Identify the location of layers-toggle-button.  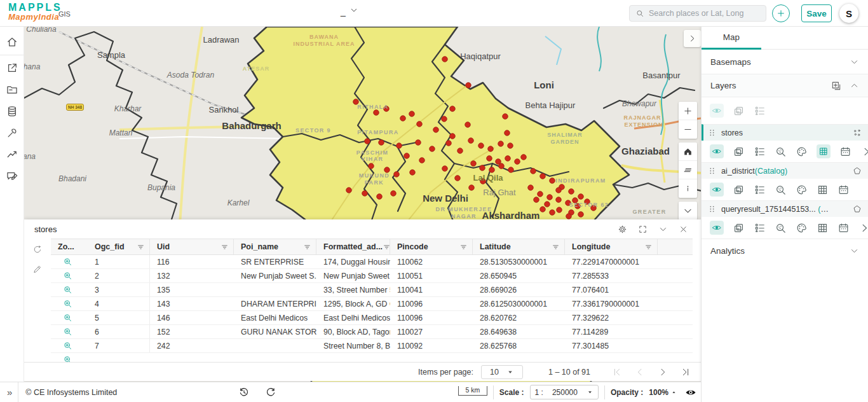
(688, 170).